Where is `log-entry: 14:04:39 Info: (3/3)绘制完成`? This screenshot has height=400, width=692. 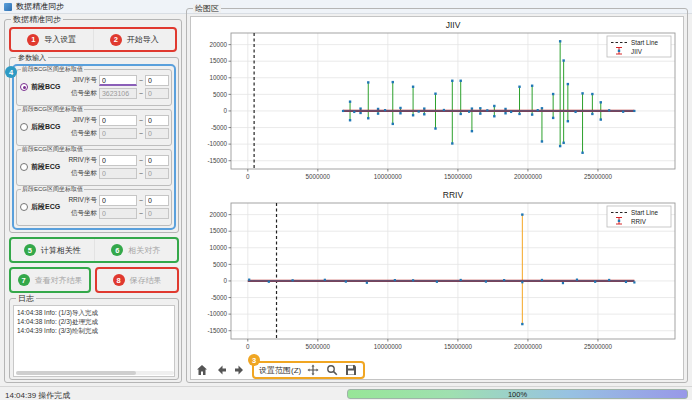
log-entry: 14:04:39 Info: (3/3)绘制完成 is located at coordinates (94, 330).